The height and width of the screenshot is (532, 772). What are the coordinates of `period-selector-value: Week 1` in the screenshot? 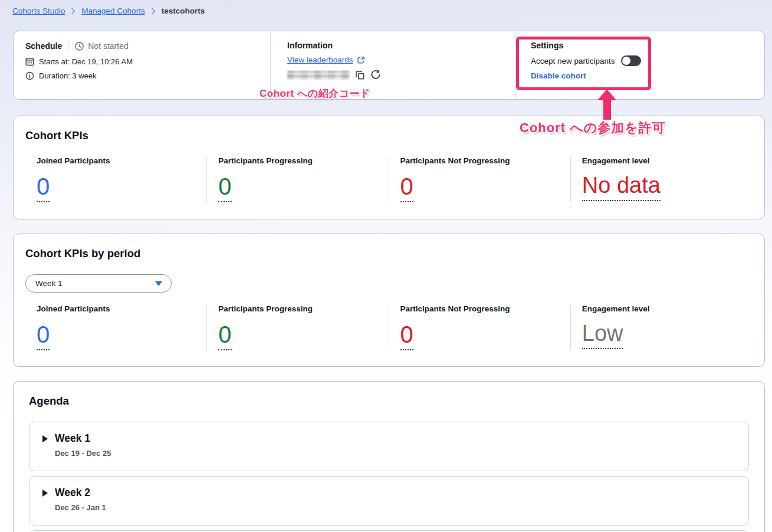 It's located at (49, 283).